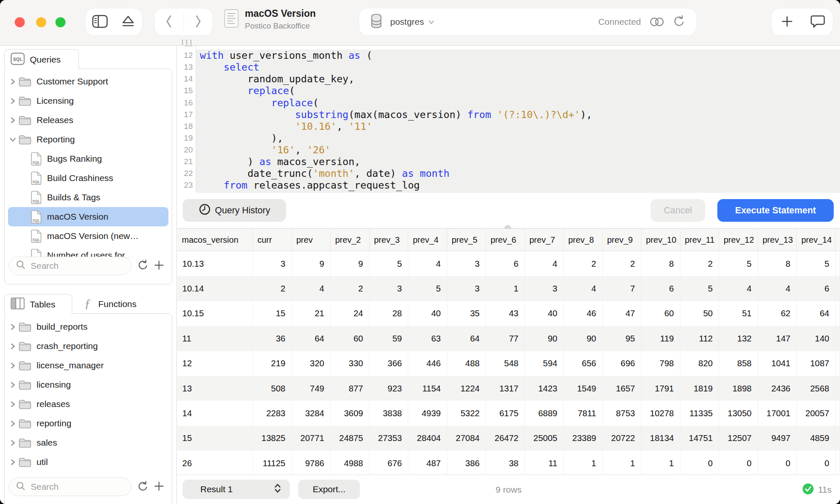 The width and height of the screenshot is (840, 504). Describe the element at coordinates (389, 413) in the screenshot. I see `cell-prev_3: 3838` at that location.